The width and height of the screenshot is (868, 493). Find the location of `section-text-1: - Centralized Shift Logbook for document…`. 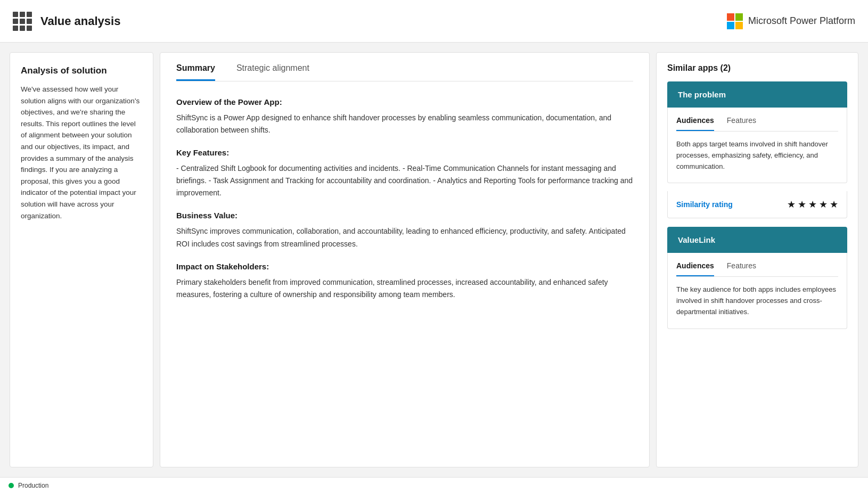

section-text-1: - Centralized Shift Logbook for document… is located at coordinates (405, 181).